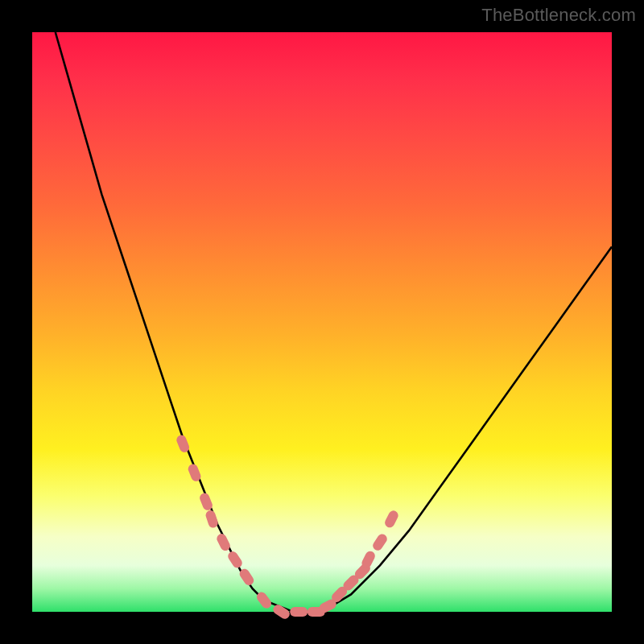  I want to click on marker-group, so click(288, 527).